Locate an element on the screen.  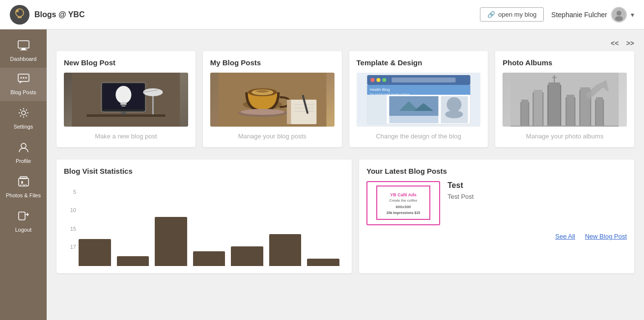
dropdown-arrow: ▾ is located at coordinates (633, 15).